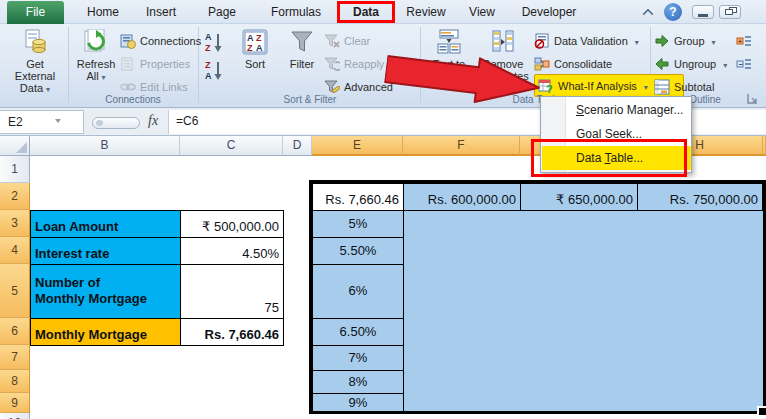 The height and width of the screenshot is (419, 766). Describe the element at coordinates (358, 224) in the screenshot. I see `cell-E3-rate-5: 5%` at that location.